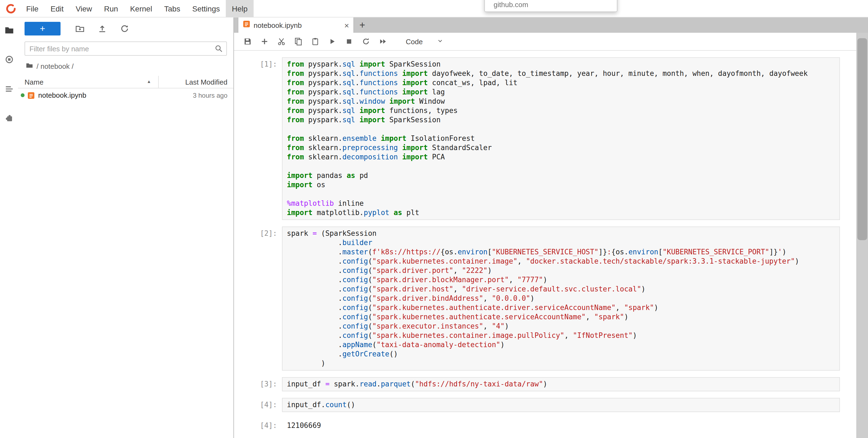  I want to click on menu-item-run: Run, so click(111, 8).